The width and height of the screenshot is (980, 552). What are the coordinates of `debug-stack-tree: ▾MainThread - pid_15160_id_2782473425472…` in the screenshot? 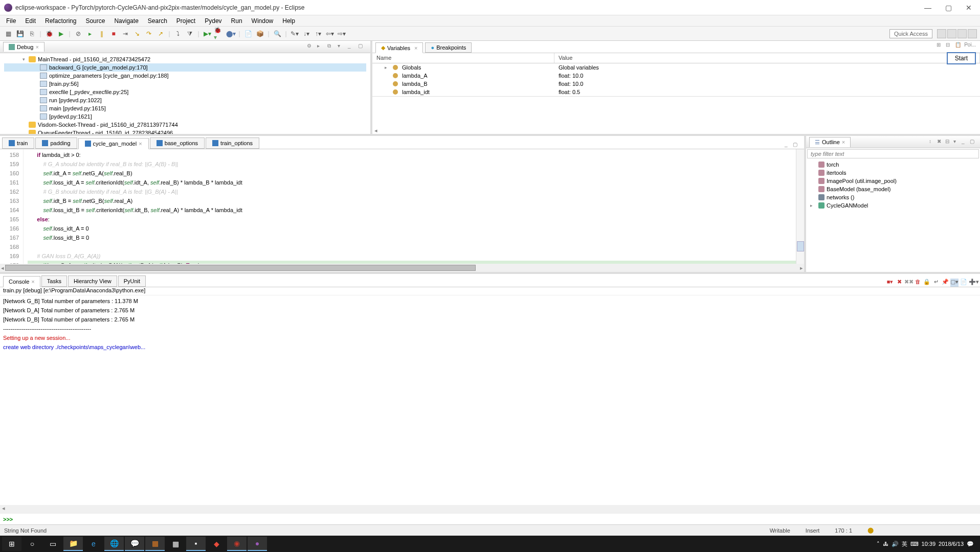 It's located at (185, 94).